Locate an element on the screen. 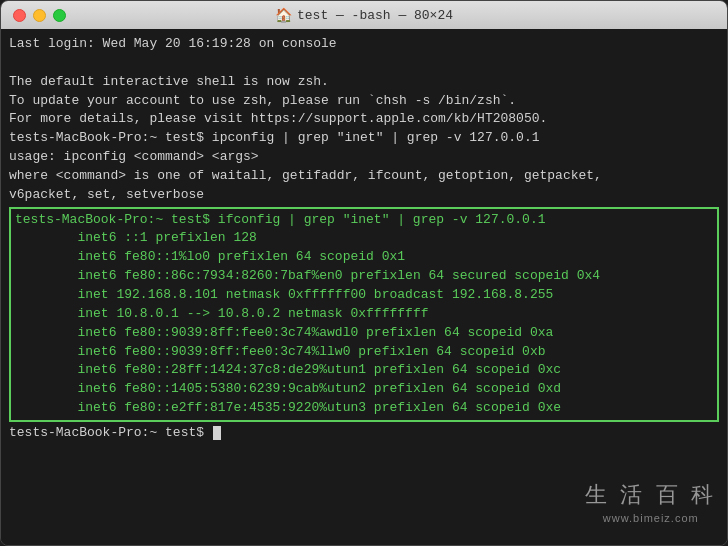 The width and height of the screenshot is (728, 546). cursor is located at coordinates (217, 433).